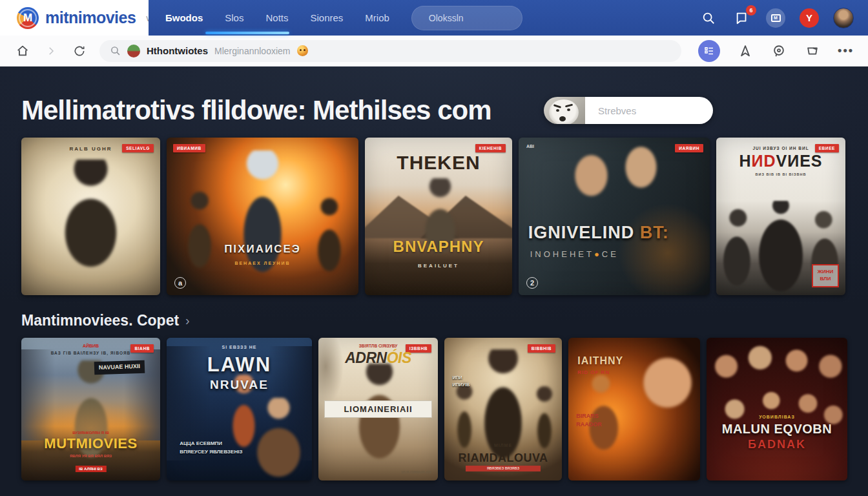 This screenshot has width=868, height=496. What do you see at coordinates (247, 33) in the screenshot?
I see `active-tab-underline` at bounding box center [247, 33].